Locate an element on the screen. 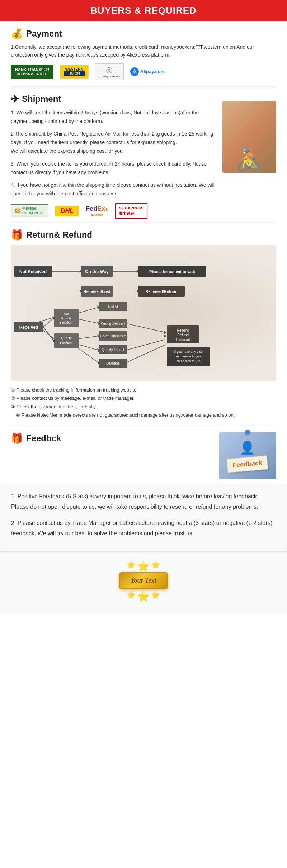  refund-title-text: Return& Refund is located at coordinates (59, 235).